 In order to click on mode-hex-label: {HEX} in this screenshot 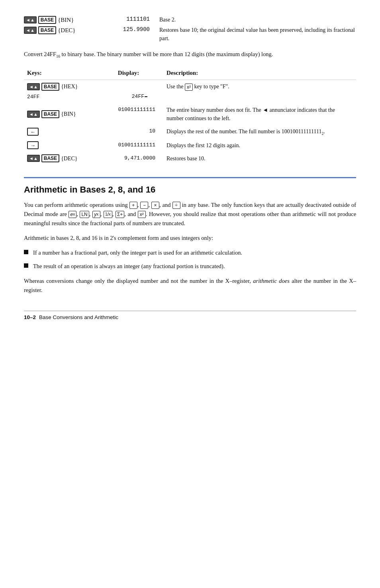, I will do `click(69, 87)`.